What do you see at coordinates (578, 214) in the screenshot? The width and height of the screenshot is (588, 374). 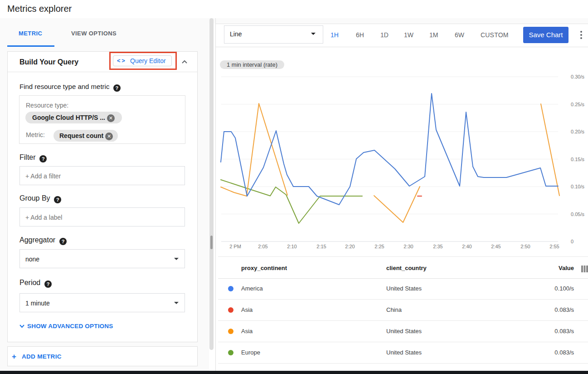 I see `svg-text: 0.05/s` at bounding box center [578, 214].